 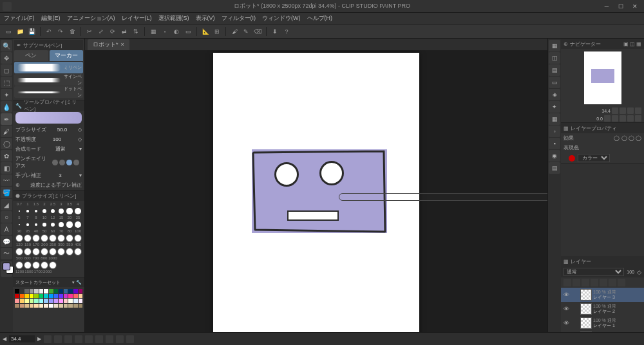 I want to click on layer-draft-icon, so click(x=594, y=283).